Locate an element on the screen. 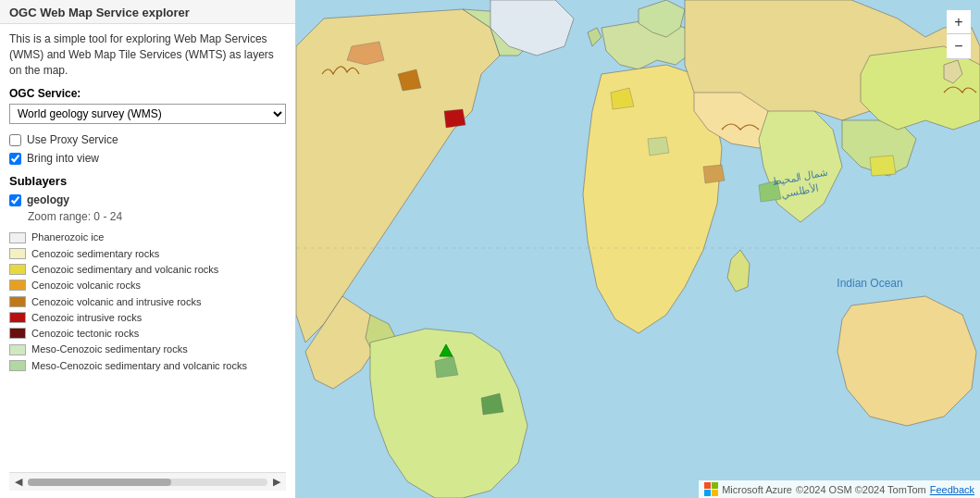 The width and height of the screenshot is (980, 498). map-zoom-controls: + − is located at coordinates (959, 34).